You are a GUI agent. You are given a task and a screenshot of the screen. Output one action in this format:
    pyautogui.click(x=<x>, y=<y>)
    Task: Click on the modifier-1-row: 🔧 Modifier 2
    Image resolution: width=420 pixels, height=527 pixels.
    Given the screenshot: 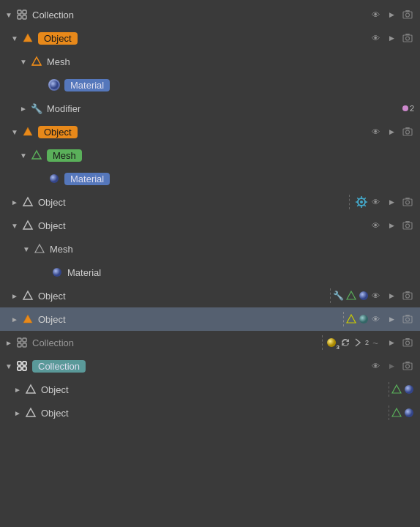 What is the action you would take?
    pyautogui.click(x=210, y=108)
    